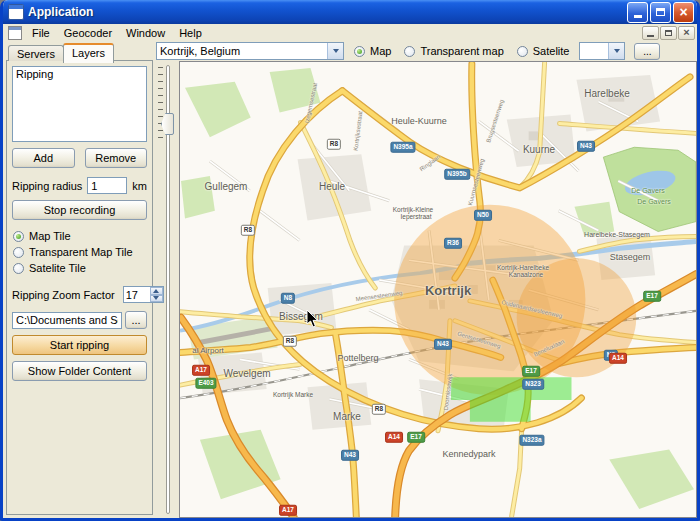 The image size is (700, 521). What do you see at coordinates (660, 12) in the screenshot?
I see `maximize-icon` at bounding box center [660, 12].